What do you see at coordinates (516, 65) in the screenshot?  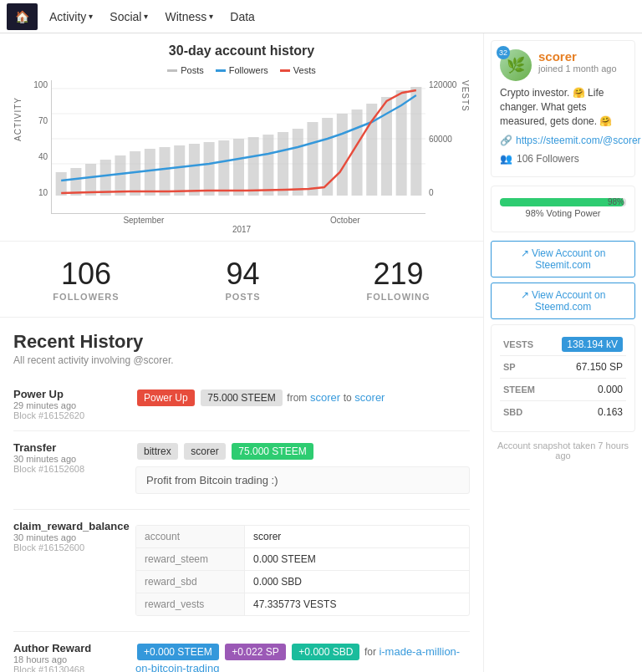 I see `avatar-wrap: 32 🌿` at bounding box center [516, 65].